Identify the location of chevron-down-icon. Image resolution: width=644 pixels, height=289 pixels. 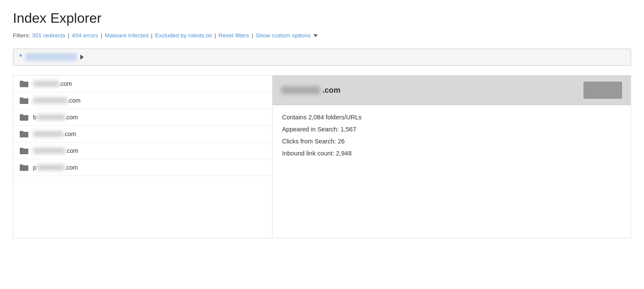
(316, 36).